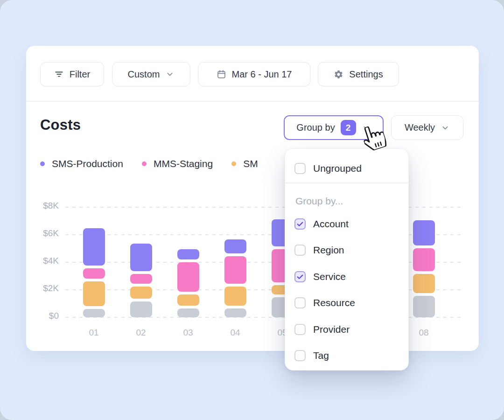  What do you see at coordinates (325, 303) in the screenshot?
I see `menu-item-resource: Resource` at bounding box center [325, 303].